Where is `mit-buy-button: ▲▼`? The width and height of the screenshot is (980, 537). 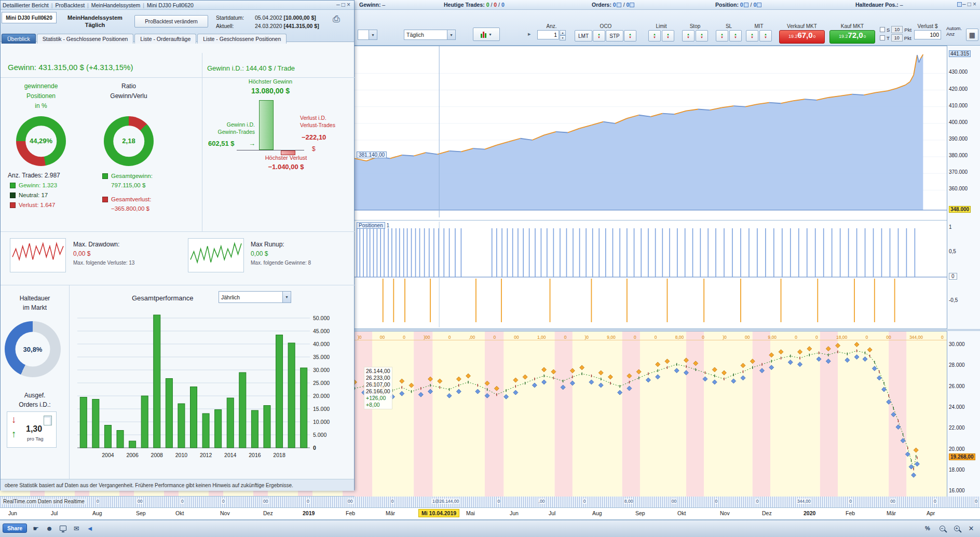 mit-buy-button: ▲▼ is located at coordinates (752, 36).